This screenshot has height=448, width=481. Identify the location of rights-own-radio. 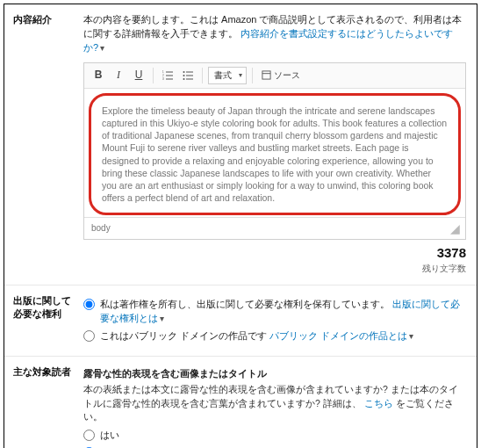
(90, 304).